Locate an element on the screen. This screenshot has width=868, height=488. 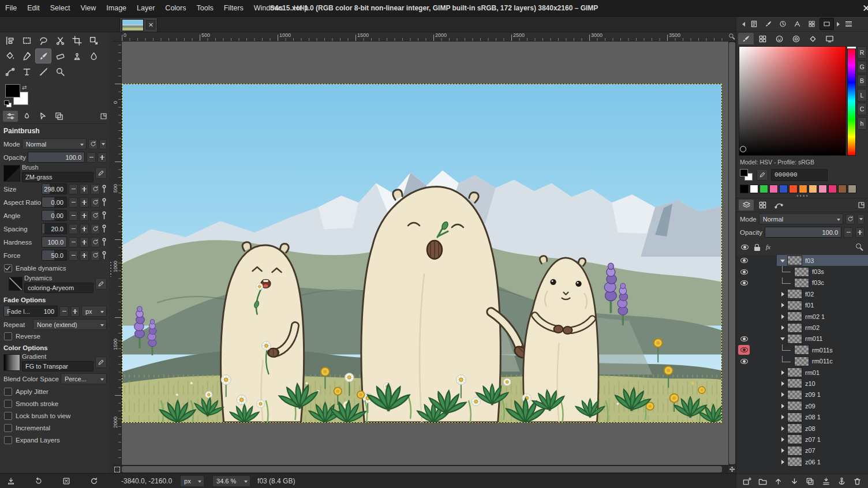
mode-reset-button is located at coordinates (93, 144).